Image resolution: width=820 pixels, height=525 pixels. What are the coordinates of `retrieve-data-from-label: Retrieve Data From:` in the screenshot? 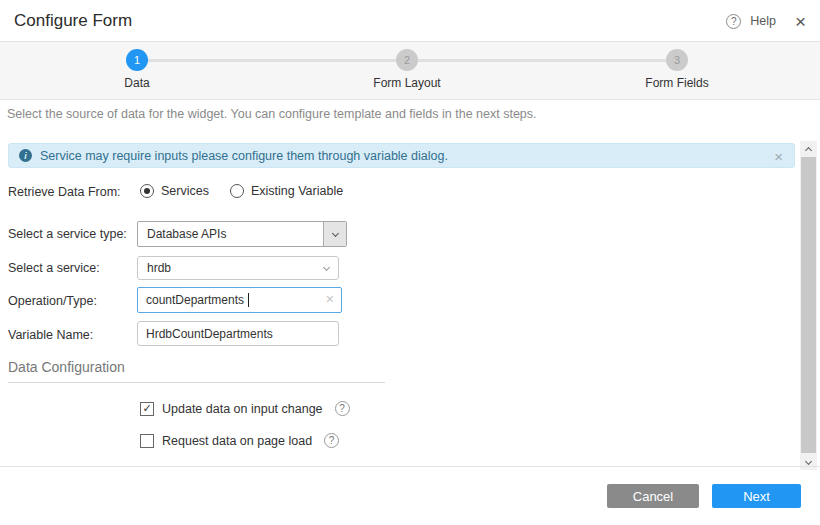 It's located at (64, 192).